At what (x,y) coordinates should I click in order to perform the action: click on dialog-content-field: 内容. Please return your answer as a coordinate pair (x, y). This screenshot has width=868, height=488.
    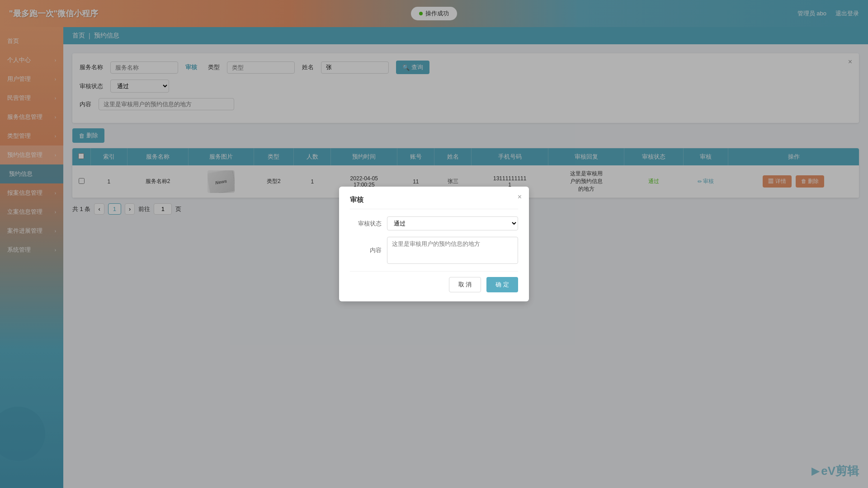
    Looking at the image, I should click on (434, 250).